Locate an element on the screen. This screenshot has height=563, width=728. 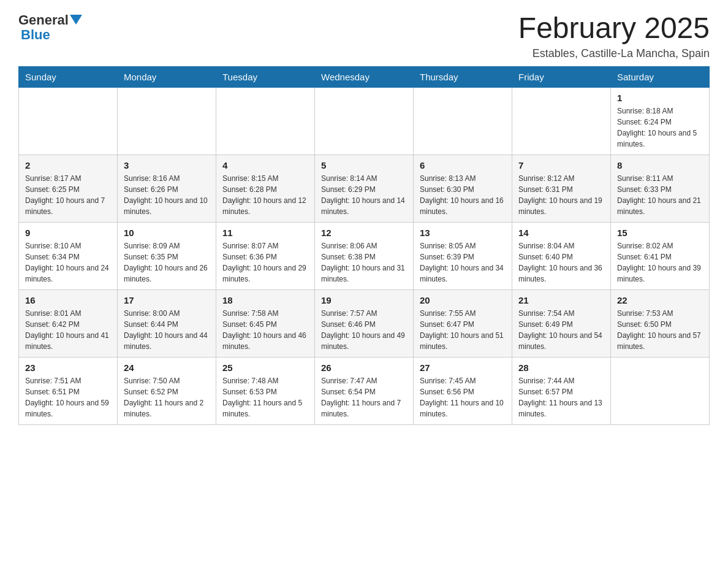
calendar-week-row: 2Sunrise: 8:17 AMSunset: 6:25 PMDaylight… is located at coordinates (364, 188).